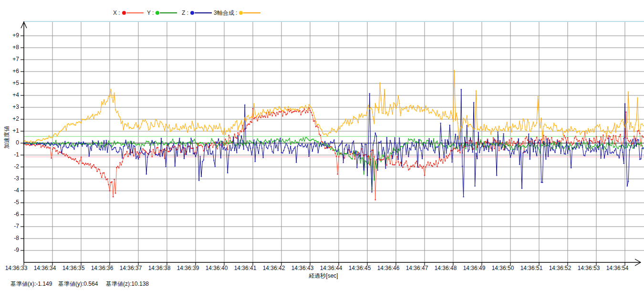 The width and height of the screenshot is (644, 291). What do you see at coordinates (245, 268) in the screenshot?
I see `x-tick-label: 14:36:41` at bounding box center [245, 268].